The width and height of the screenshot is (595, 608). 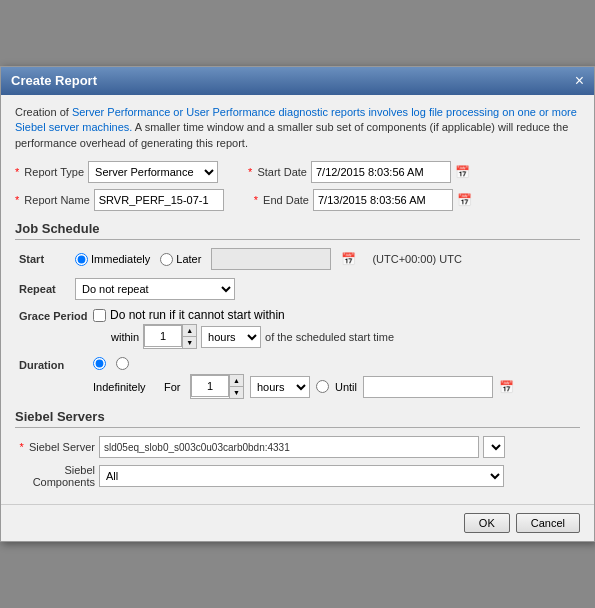 What do you see at coordinates (346, 387) in the screenshot?
I see `until-label: Until` at bounding box center [346, 387].